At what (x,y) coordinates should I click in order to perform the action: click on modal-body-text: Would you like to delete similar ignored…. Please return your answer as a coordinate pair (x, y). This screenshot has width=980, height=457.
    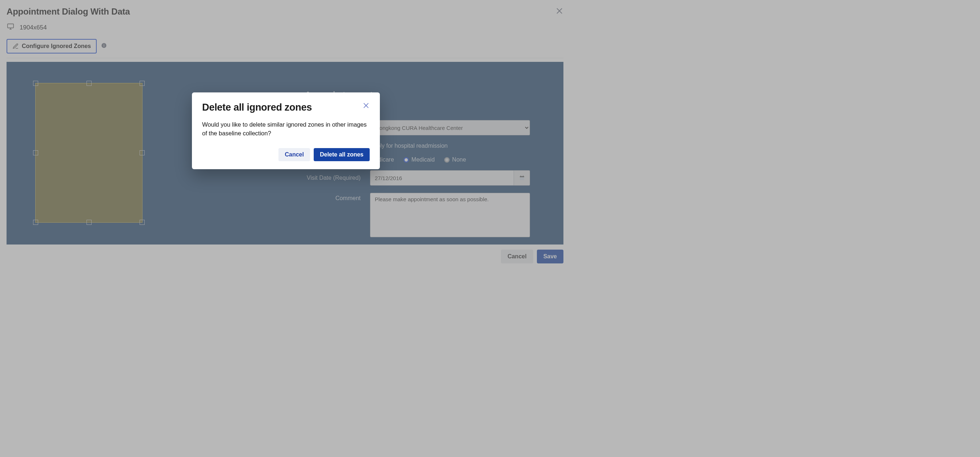
    Looking at the image, I should click on (286, 129).